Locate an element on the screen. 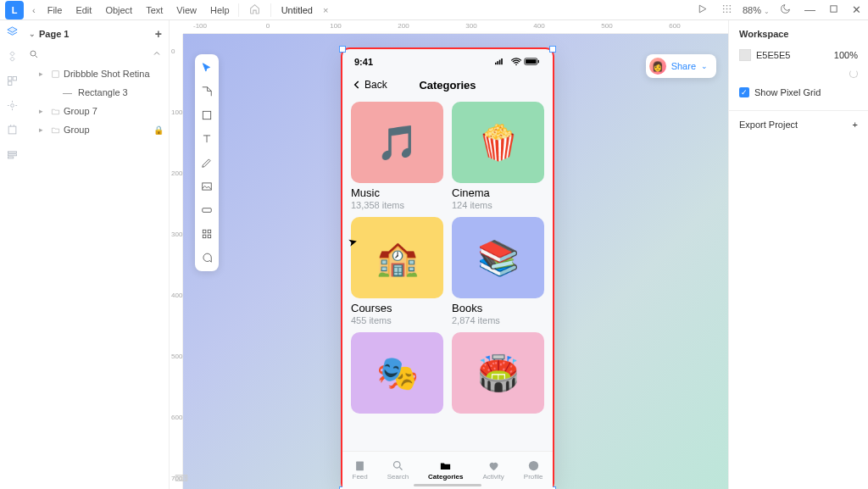 This screenshot has height=489, width=868. minimize-icon: — is located at coordinates (810, 10).